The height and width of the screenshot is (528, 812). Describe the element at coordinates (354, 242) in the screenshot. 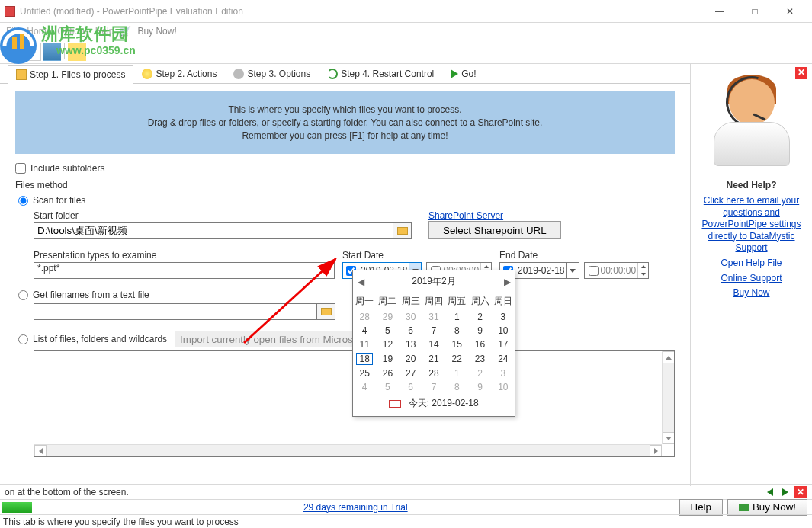

I see `scan-group: Start folder SharePoint Server Select Sh…` at that location.